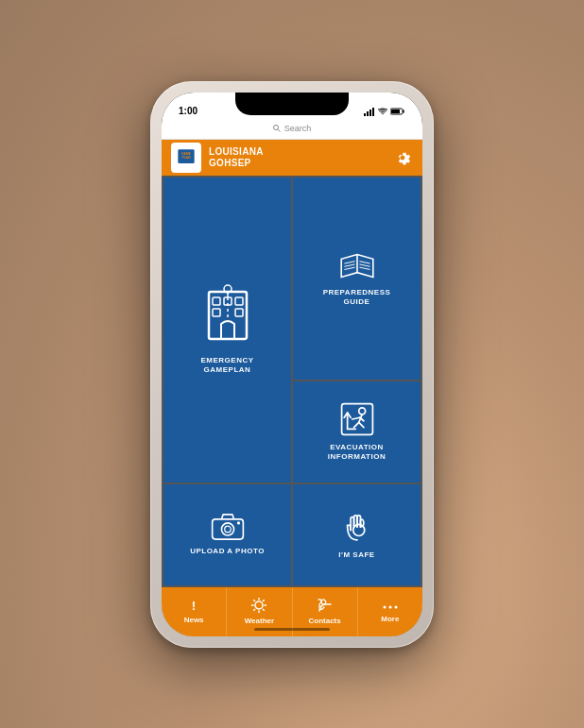 Image resolution: width=584 pixels, height=728 pixels. Describe the element at coordinates (299, 128) in the screenshot. I see `search-label: Search` at that location.